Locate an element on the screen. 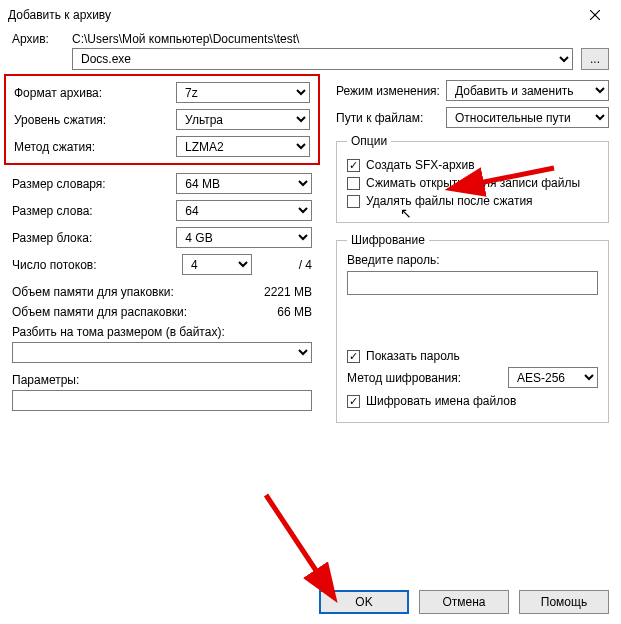 The width and height of the screenshot is (621, 624). cancel-button: Отмена is located at coordinates (464, 602).